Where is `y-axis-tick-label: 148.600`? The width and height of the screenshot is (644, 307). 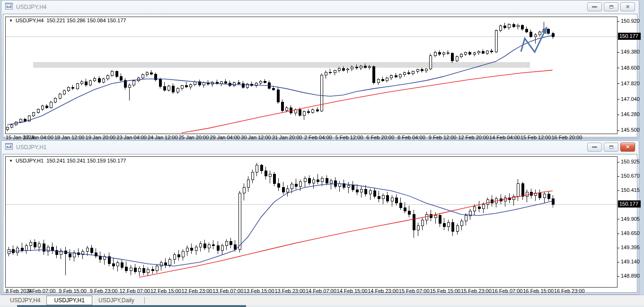 y-axis-tick-label: 148.600 is located at coordinates (628, 68).